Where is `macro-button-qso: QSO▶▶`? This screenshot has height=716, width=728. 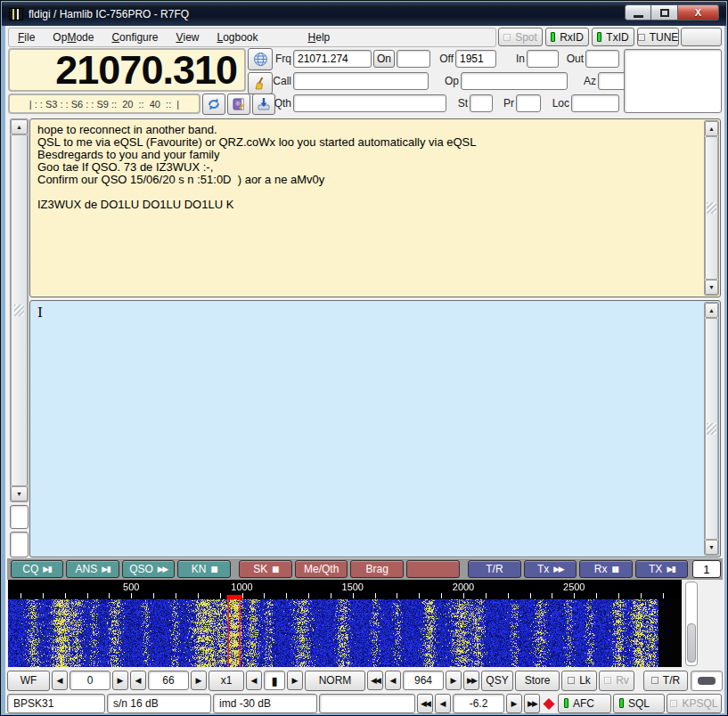
macro-button-qso: QSO▶▶ is located at coordinates (149, 569).